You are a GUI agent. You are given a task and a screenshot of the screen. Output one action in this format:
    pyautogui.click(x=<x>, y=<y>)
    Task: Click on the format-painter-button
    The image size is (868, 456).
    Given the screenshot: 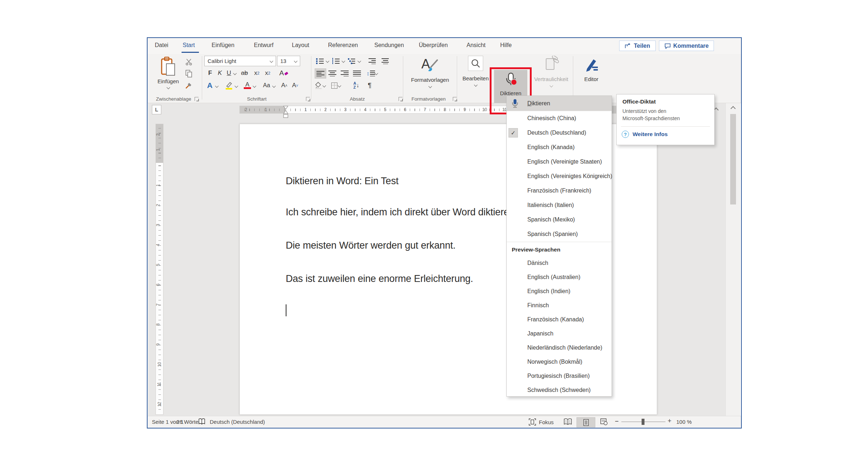 What is the action you would take?
    pyautogui.click(x=189, y=85)
    